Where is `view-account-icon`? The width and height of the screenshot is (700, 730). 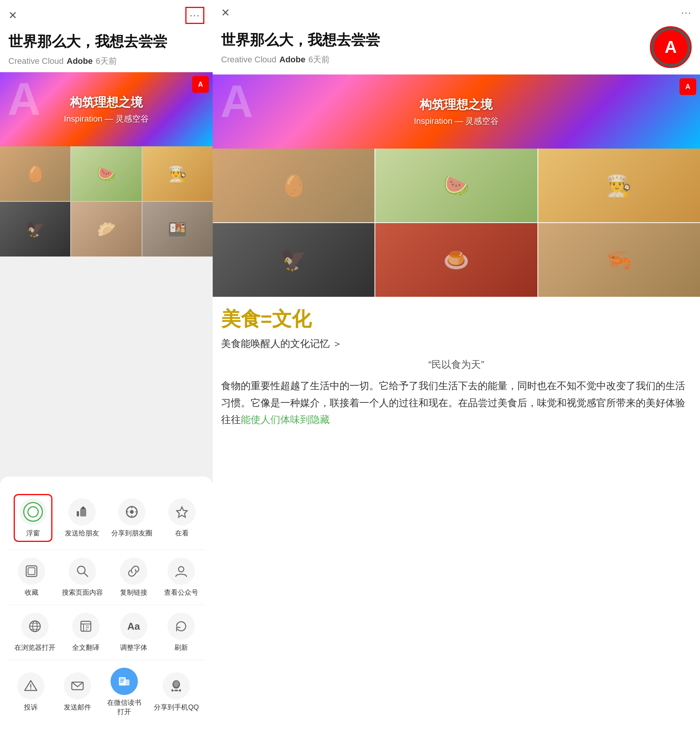
view-account-icon is located at coordinates (181, 571).